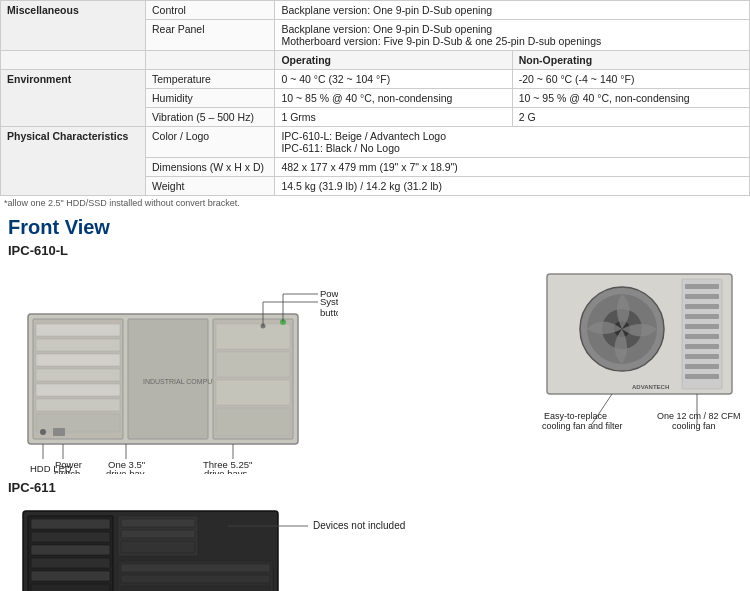 This screenshot has height=591, width=750. What do you see at coordinates (210, 186) in the screenshot?
I see `sub-weight: Weight` at bounding box center [210, 186].